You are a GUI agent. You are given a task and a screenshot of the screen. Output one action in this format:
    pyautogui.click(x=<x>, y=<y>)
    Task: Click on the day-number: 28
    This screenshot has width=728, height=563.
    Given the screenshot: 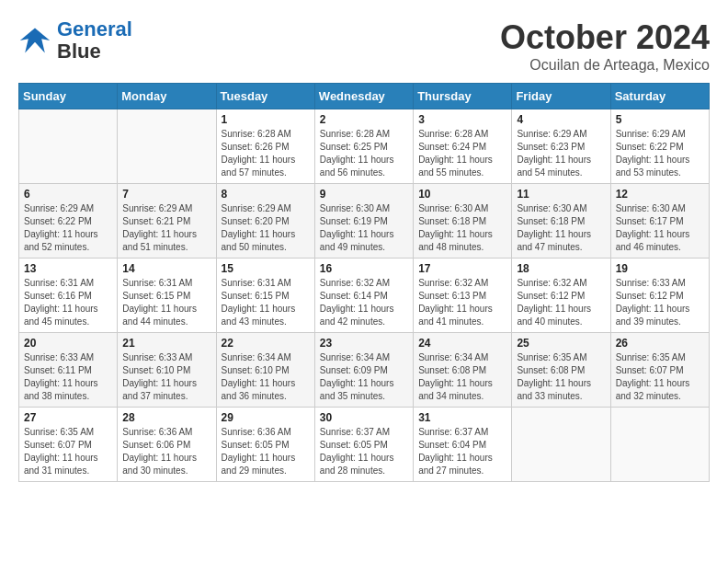 What is the action you would take?
    pyautogui.click(x=166, y=418)
    